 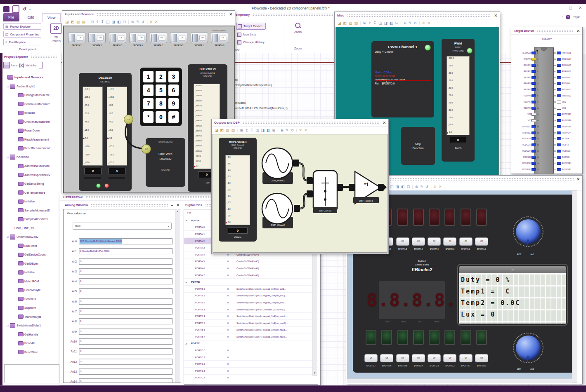 I want to click on toolbar-icon: ✎, so click(x=287, y=130).